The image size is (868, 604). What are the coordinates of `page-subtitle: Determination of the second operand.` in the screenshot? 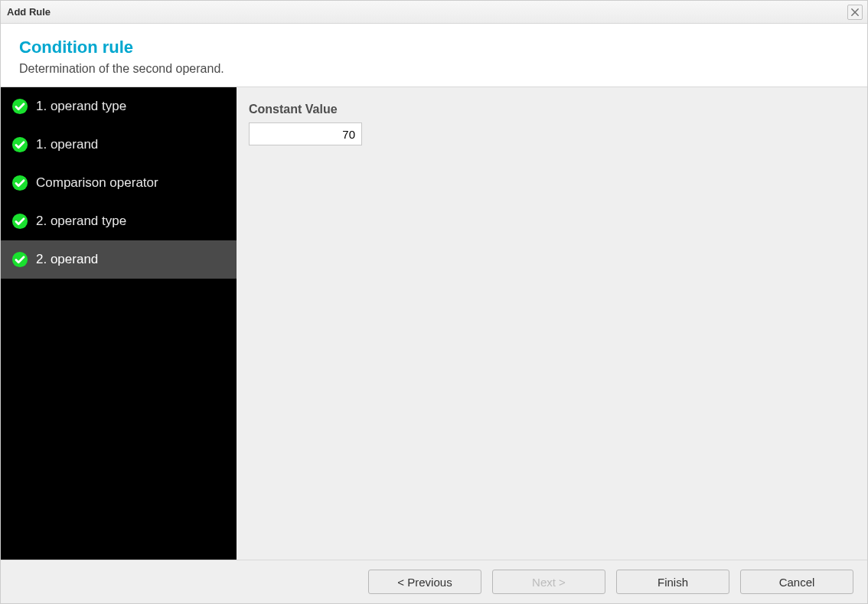 It's located at (436, 69).